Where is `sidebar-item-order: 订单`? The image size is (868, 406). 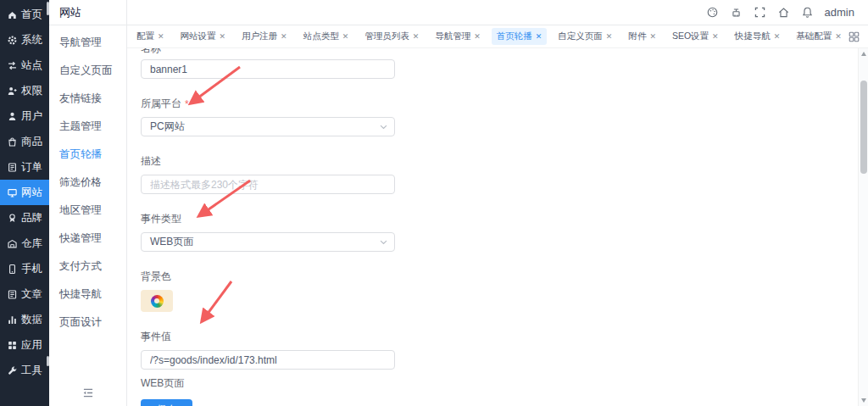
sidebar-item-order: 订单 is located at coordinates (25, 167).